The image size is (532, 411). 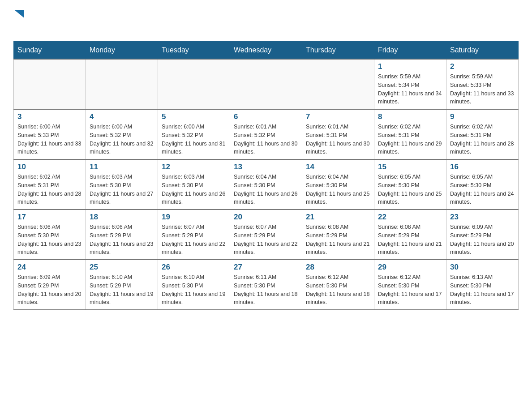 I want to click on logo, so click(x=19, y=21).